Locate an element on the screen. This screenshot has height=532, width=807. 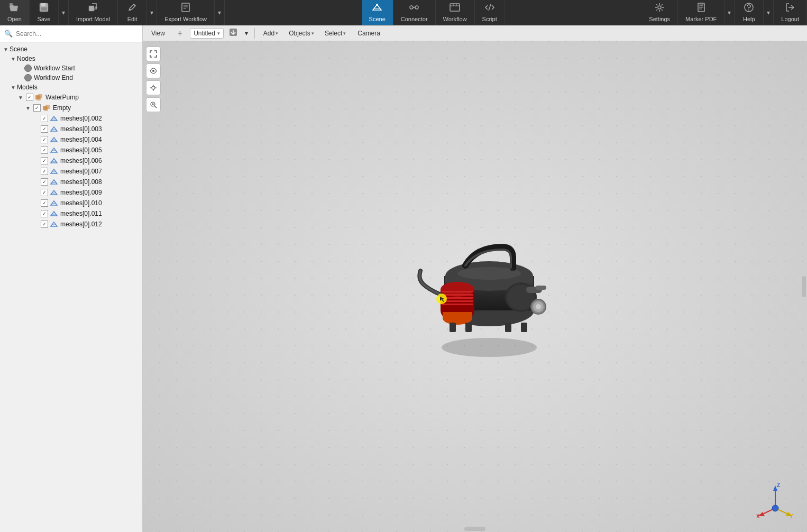
scroll-handle-right is located at coordinates (804, 287).